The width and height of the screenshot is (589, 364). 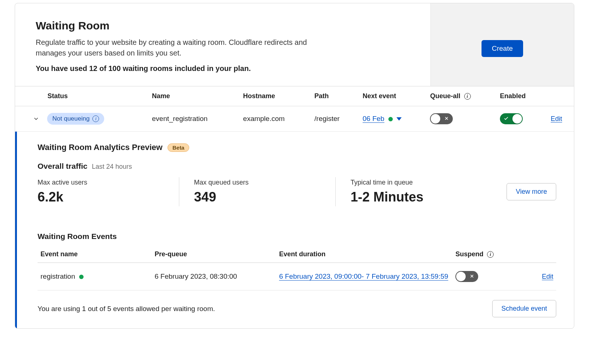 I want to click on cell-hostname: example.com, so click(x=274, y=119).